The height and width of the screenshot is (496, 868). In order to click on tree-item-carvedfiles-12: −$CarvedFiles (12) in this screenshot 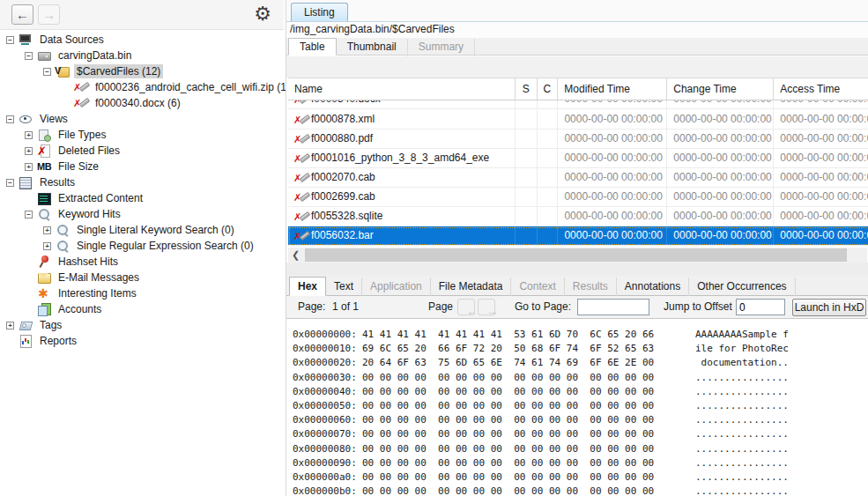, I will do `click(142, 71)`.